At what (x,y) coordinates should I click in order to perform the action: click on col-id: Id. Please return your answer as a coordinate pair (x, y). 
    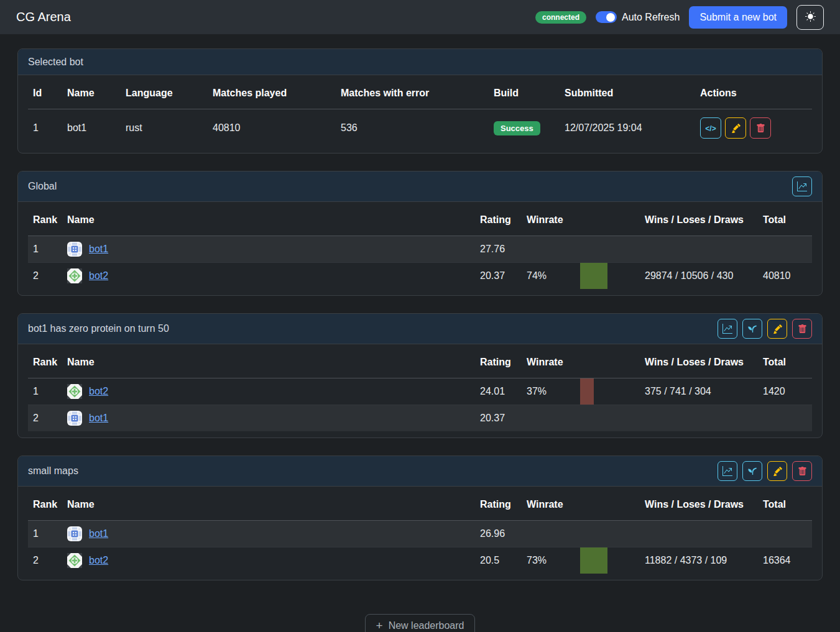
    Looking at the image, I should click on (45, 93).